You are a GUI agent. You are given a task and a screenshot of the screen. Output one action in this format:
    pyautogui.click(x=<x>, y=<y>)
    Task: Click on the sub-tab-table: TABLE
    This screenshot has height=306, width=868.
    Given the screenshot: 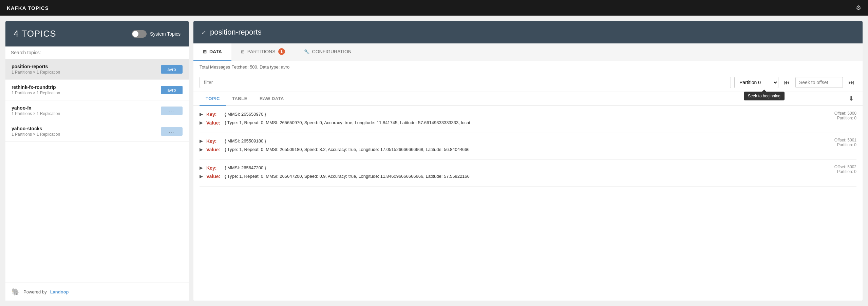 What is the action you would take?
    pyautogui.click(x=240, y=99)
    